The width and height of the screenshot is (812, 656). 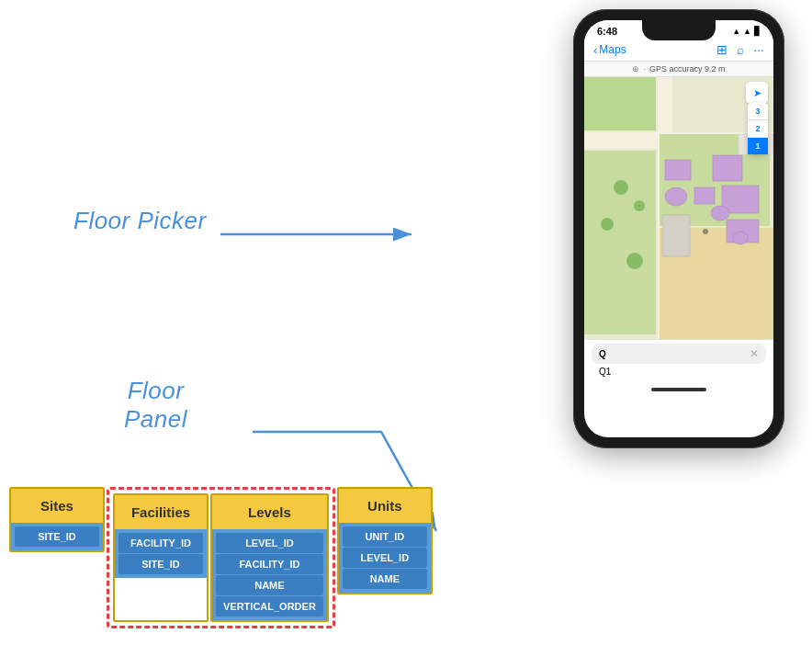 What do you see at coordinates (679, 361) in the screenshot?
I see `search-bar-area: Q ✕ Q1` at bounding box center [679, 361].